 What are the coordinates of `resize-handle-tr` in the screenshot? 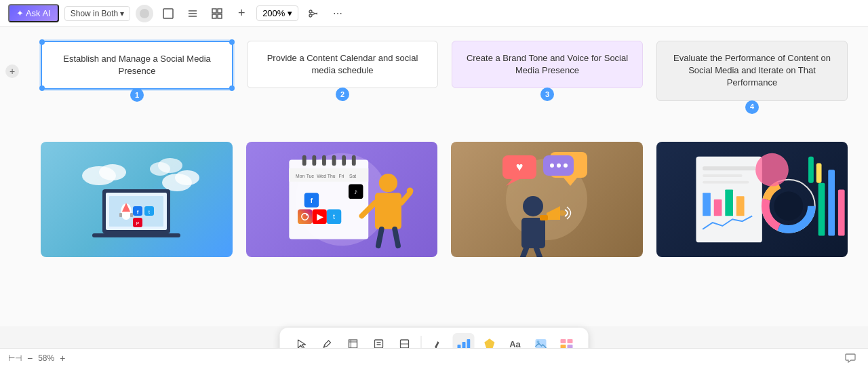 It's located at (232, 42).